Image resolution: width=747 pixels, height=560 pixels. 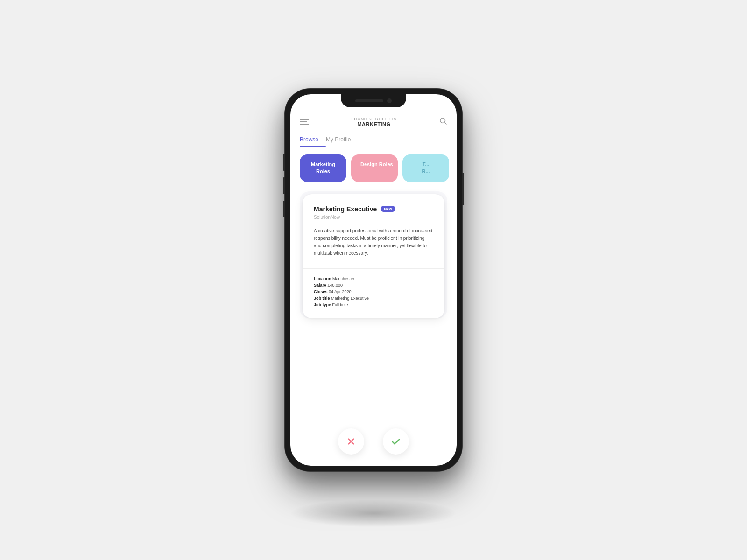 What do you see at coordinates (350, 298) in the screenshot?
I see `job-title-value: Marketing Executive` at bounding box center [350, 298].